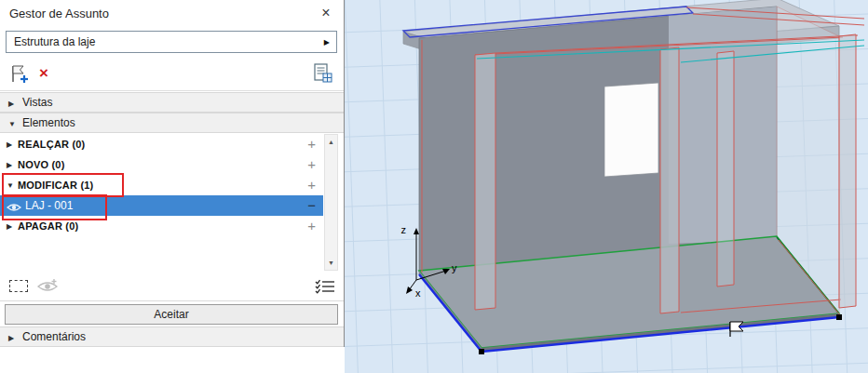  What do you see at coordinates (44, 73) in the screenshot?
I see `delete-issue-icon: ×` at bounding box center [44, 73].